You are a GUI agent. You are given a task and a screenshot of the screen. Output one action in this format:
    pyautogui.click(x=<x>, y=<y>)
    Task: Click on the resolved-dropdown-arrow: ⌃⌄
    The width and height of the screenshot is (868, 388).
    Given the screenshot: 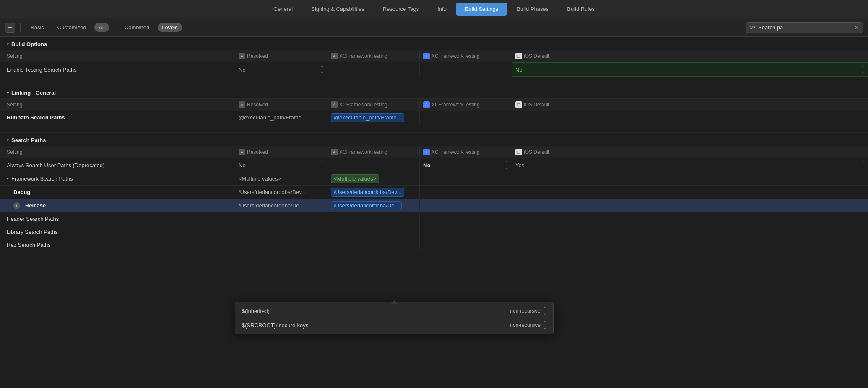 What is the action you would take?
    pyautogui.click(x=322, y=70)
    